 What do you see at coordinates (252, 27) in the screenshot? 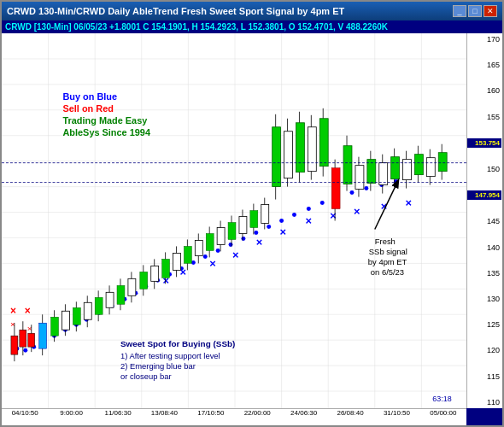
I see `info-bar: CRWD [130-Min] 06/05/23 +1.8001 C 154.19…` at bounding box center [252, 27].